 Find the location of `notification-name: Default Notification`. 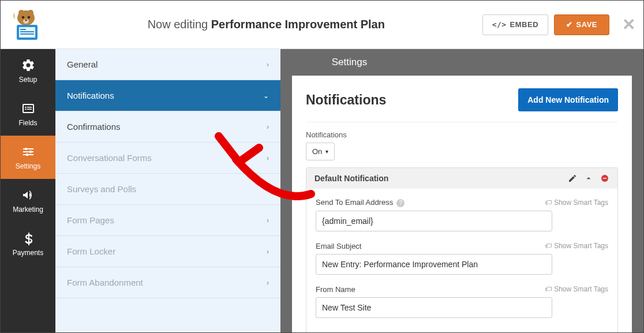

notification-name: Default Notification is located at coordinates (351, 178).